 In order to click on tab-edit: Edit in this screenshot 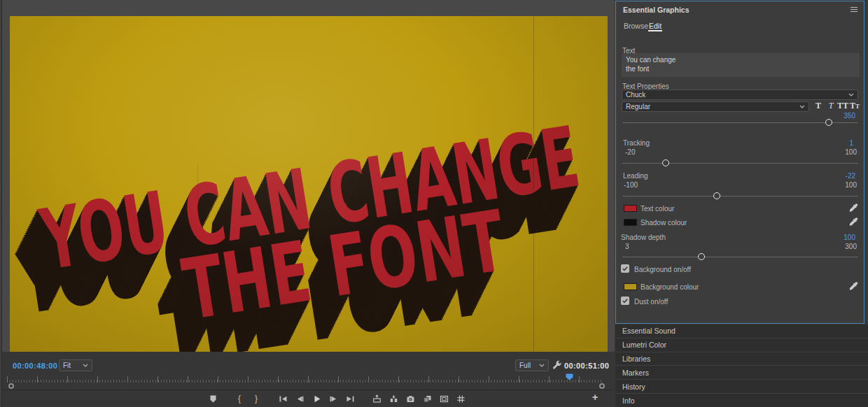, I will do `click(655, 26)`.